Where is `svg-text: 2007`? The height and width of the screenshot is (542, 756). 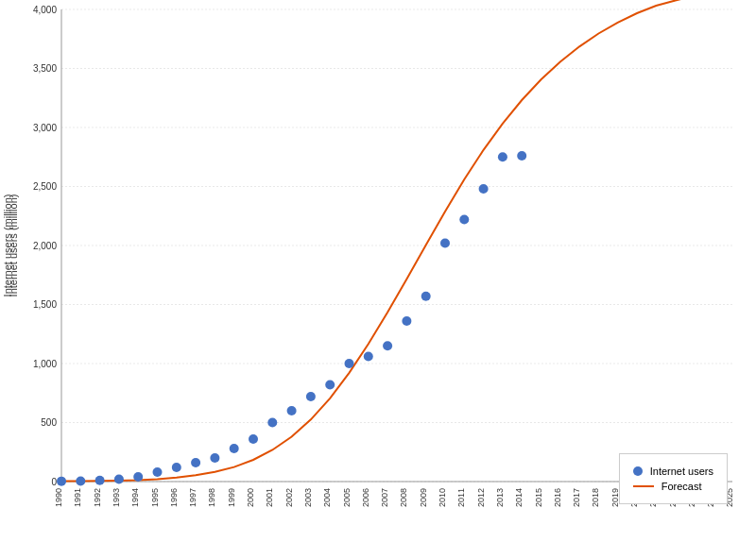
svg-text: 2007 is located at coordinates (385, 498).